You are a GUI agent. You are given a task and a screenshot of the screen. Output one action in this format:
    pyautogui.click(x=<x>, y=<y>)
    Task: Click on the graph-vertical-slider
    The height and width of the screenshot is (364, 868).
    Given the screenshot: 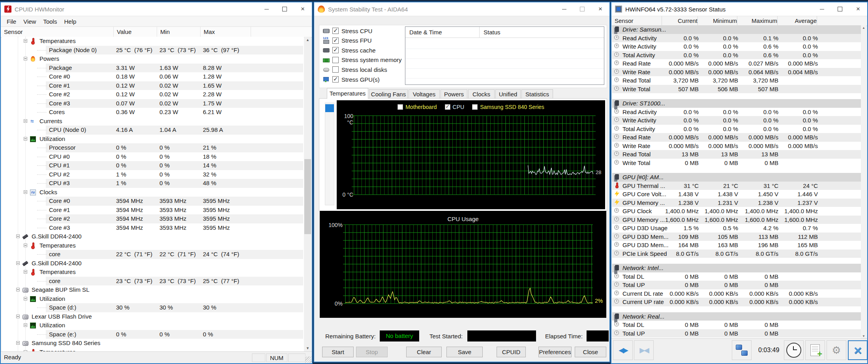 What is the action you would take?
    pyautogui.click(x=330, y=154)
    